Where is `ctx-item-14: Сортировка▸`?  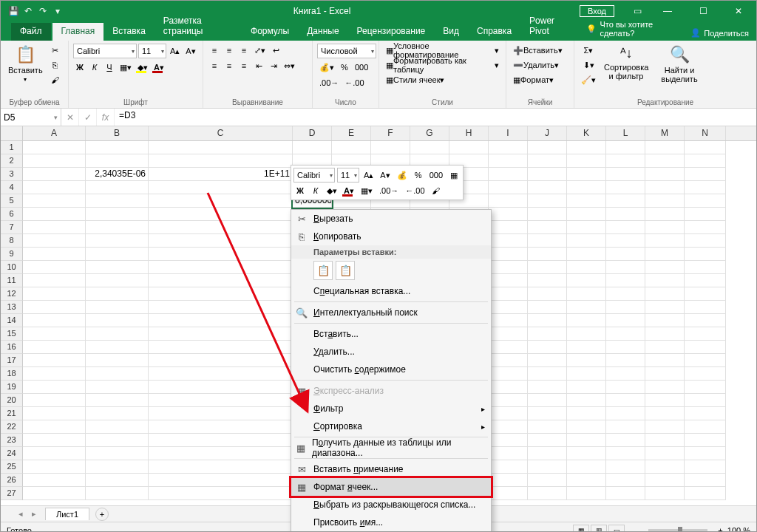
ctx-item-14: Сортировка▸ is located at coordinates (391, 426).